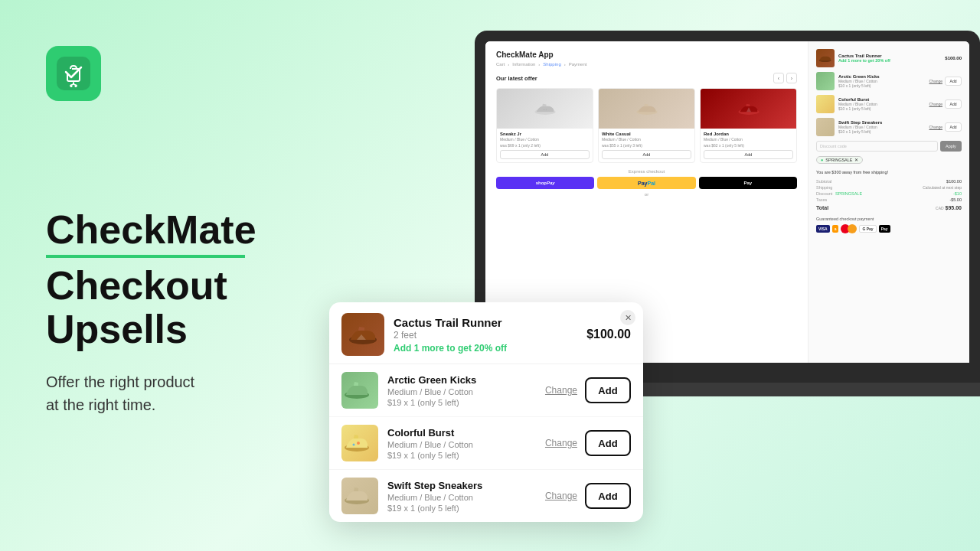  What do you see at coordinates (608, 496) in the screenshot?
I see `popup-add-btn-3: Add` at bounding box center [608, 496].